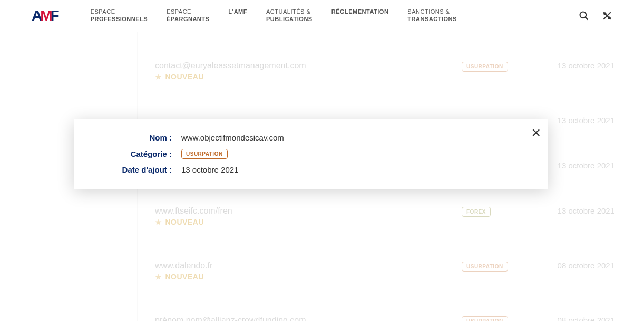 This screenshot has height=321, width=644. What do you see at coordinates (322, 16) in the screenshot?
I see `app-header: A M F ESPACE PROFESSIONNELS ESPACE ÉPARG…` at bounding box center [322, 16].